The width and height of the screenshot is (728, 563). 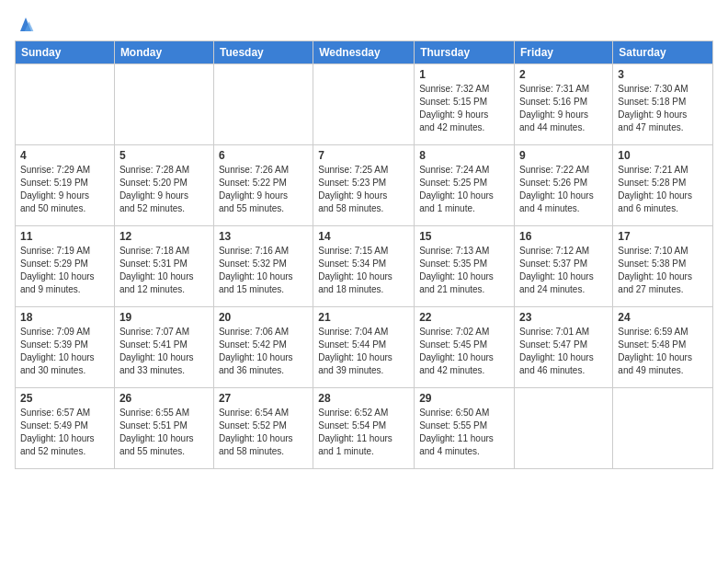 What do you see at coordinates (64, 317) in the screenshot?
I see `day-number: 18` at bounding box center [64, 317].